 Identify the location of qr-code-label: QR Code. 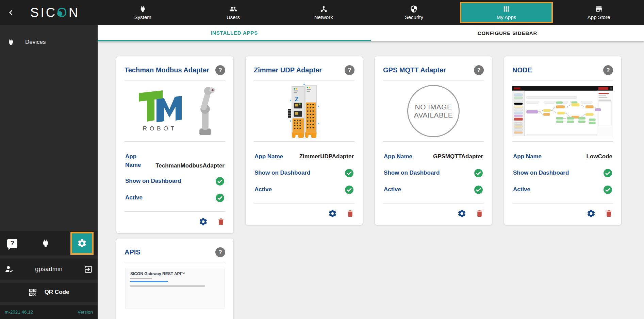
(57, 292).